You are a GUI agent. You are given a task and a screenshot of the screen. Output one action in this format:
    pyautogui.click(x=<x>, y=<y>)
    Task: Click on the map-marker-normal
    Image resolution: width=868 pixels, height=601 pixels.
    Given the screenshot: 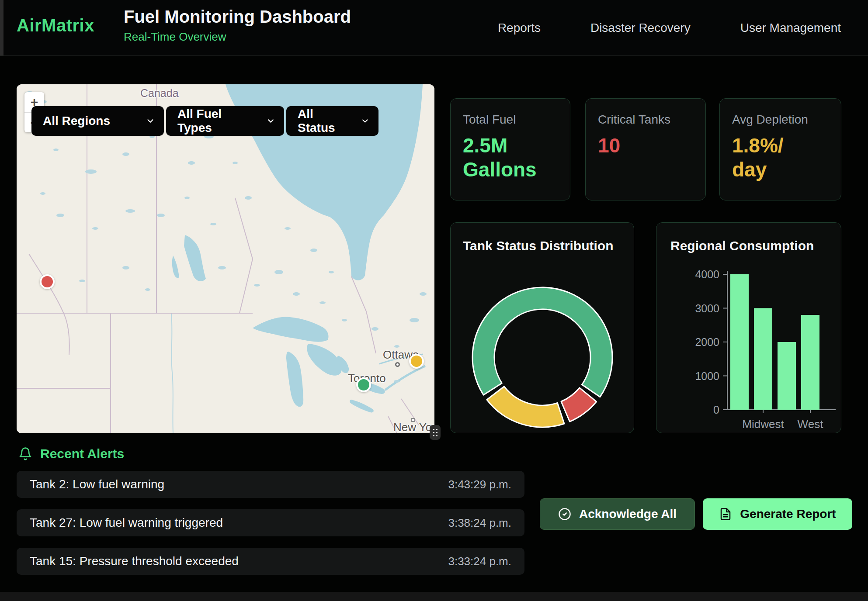 What is the action you would take?
    pyautogui.click(x=364, y=385)
    